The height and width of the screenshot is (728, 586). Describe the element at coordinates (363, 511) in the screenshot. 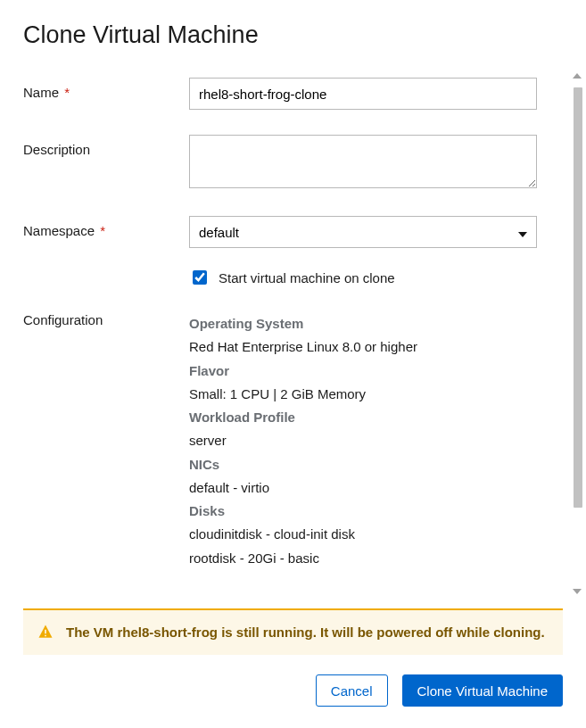

I see `cfg-disks-head: Disks` at that location.